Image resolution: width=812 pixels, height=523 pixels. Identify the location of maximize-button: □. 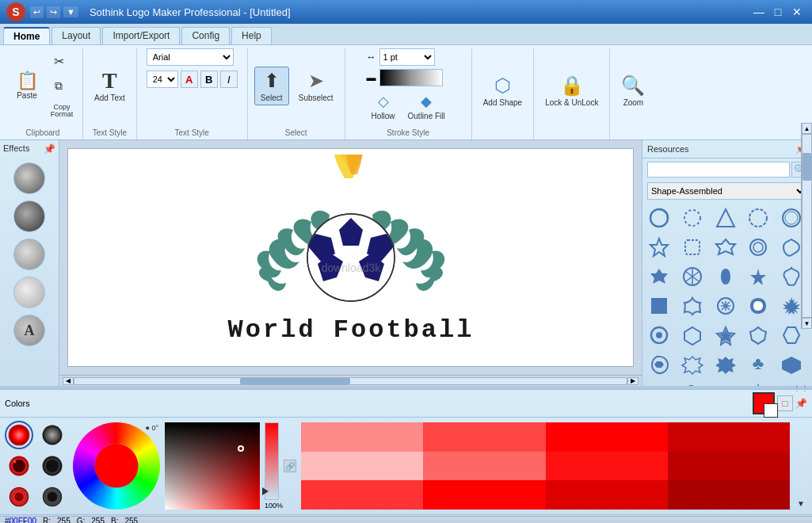
(778, 12).